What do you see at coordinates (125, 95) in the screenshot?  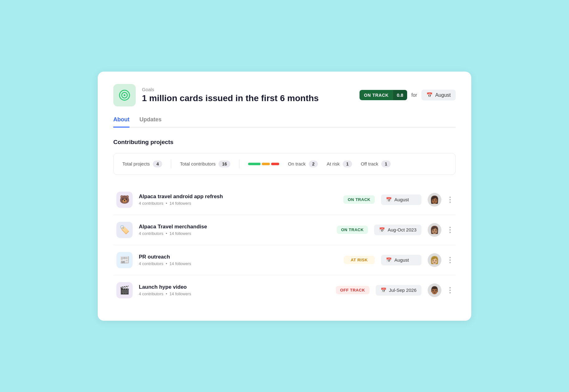 I see `goal-icon` at bounding box center [125, 95].